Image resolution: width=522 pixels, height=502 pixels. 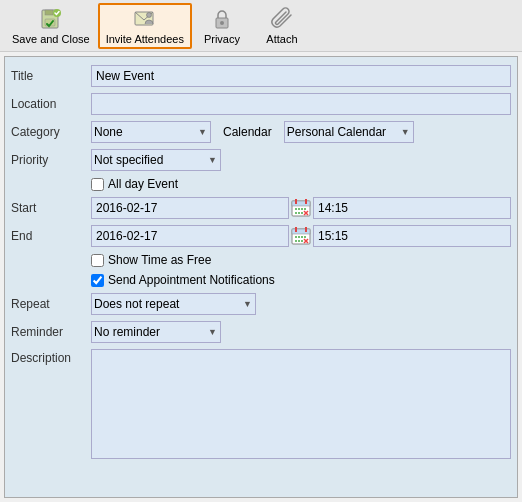 What do you see at coordinates (261, 208) in the screenshot?
I see `start-row: Start` at bounding box center [261, 208].